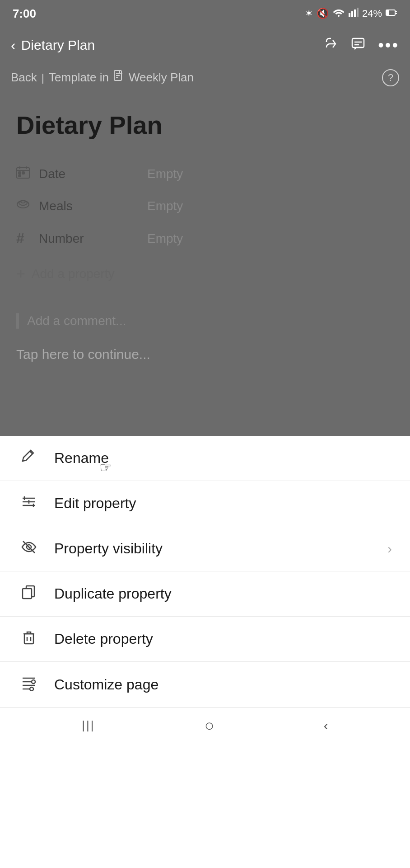  Describe the element at coordinates (358, 45) in the screenshot. I see `comment-icon` at that location.